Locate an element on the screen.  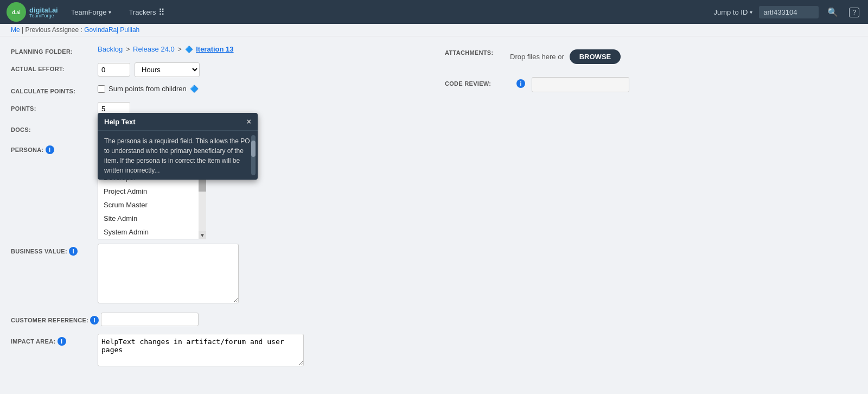
planning-folder-label: PLANNING FOLDER: is located at coordinates (54, 50).